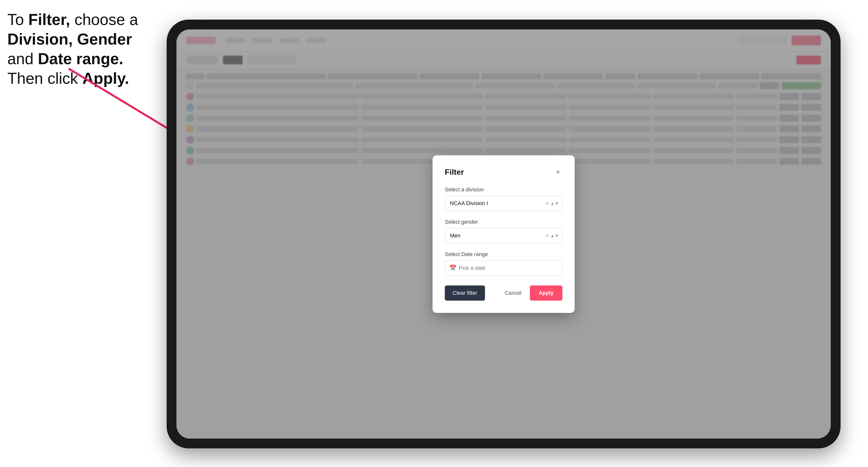 This screenshot has width=868, height=467. What do you see at coordinates (503, 268) in the screenshot?
I see `date-input-wrapper: 📅` at bounding box center [503, 268].